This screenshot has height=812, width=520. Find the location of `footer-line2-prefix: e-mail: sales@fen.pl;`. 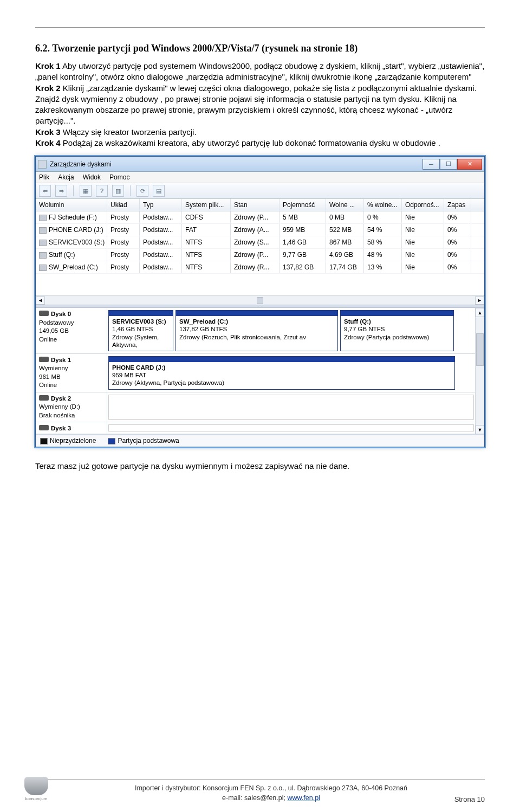

footer-line2-prefix: e-mail: sales@fen.pl; is located at coordinates (255, 798).